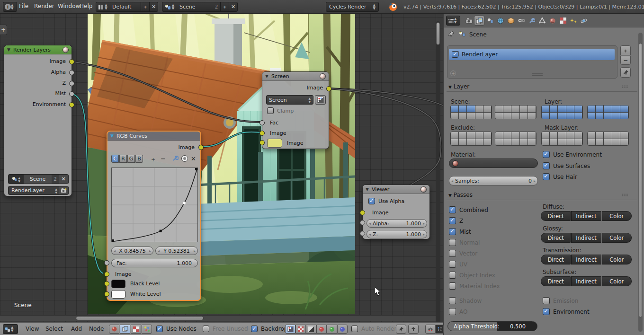 The width and height of the screenshot is (644, 335). I want to click on backdrop-green-icon, so click(332, 329).